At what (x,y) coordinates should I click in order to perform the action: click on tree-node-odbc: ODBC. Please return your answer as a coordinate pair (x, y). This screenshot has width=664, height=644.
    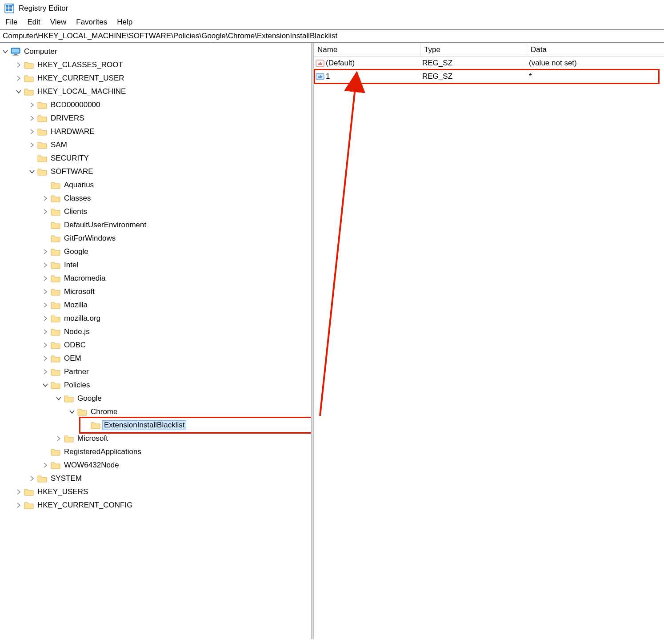
    Looking at the image, I should click on (176, 345).